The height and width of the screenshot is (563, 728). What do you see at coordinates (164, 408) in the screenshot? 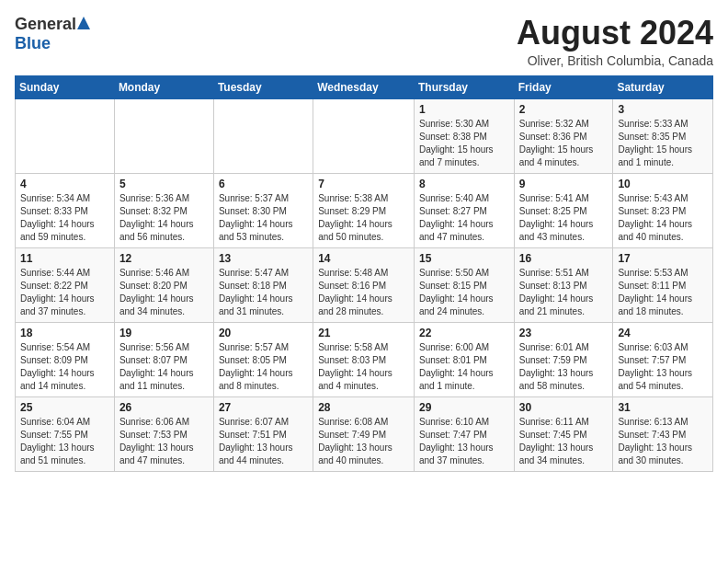
I see `day-number: 26` at bounding box center [164, 408].